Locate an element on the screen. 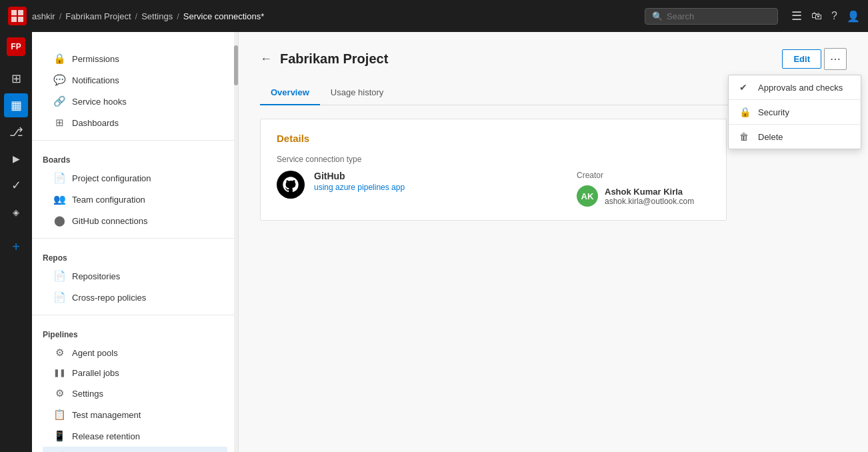 This screenshot has height=452, width=868. github-icon: ⬤ is located at coordinates (59, 221).